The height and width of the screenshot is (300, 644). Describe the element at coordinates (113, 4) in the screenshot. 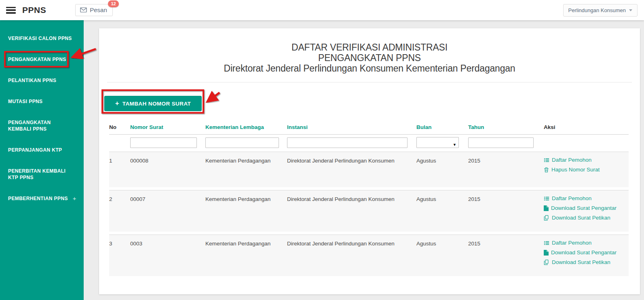

I see `message-count-badge: 12` at that location.